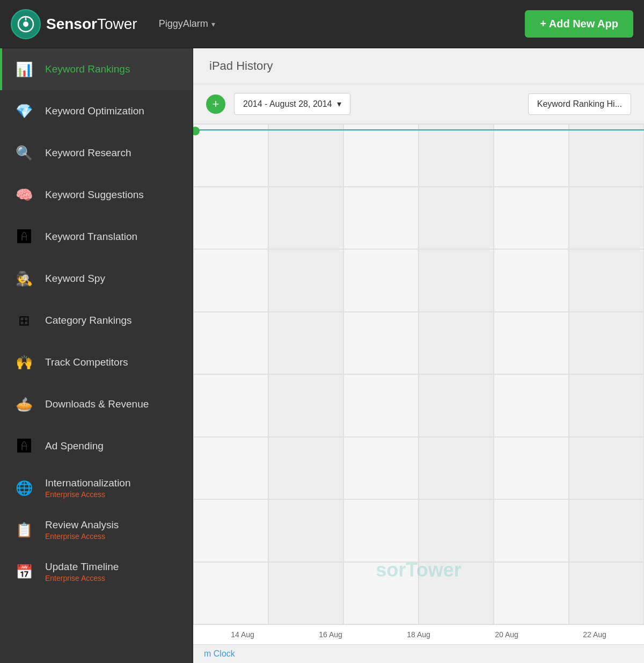 The image size is (644, 663). What do you see at coordinates (87, 362) in the screenshot?
I see `track-competitors-label: Track Competitors` at bounding box center [87, 362].